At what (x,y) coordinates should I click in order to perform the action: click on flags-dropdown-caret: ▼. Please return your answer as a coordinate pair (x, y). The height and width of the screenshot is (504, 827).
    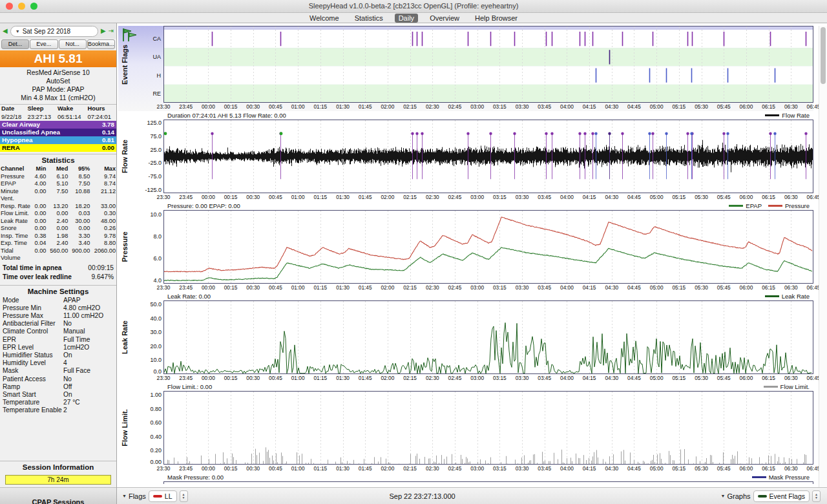
    Looking at the image, I should click on (124, 496).